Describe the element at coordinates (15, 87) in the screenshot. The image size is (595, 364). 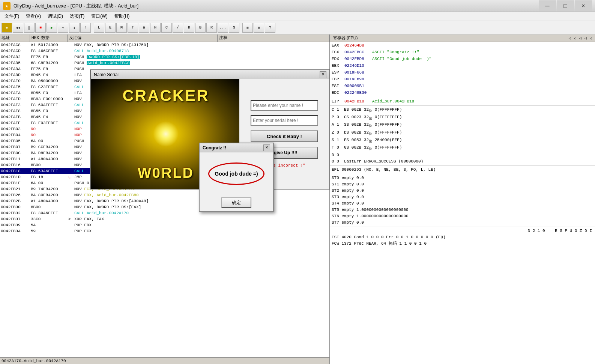
I see `row-addr: 0042FAE5` at that location.